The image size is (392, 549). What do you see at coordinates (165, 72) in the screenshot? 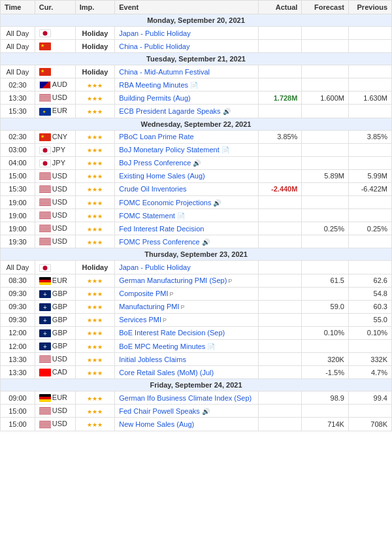
I see `event-name: China - Mid-Autumn Festival` at bounding box center [165, 72].